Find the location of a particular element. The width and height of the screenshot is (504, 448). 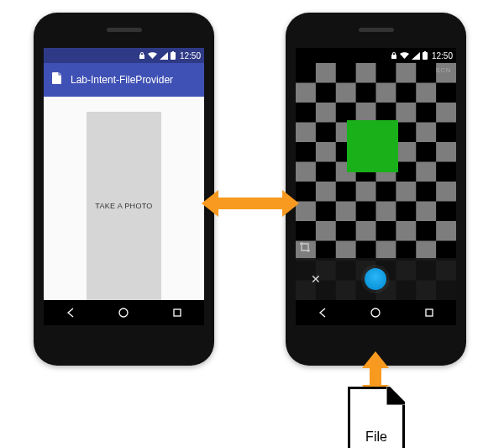

shutter-button is located at coordinates (375, 279).